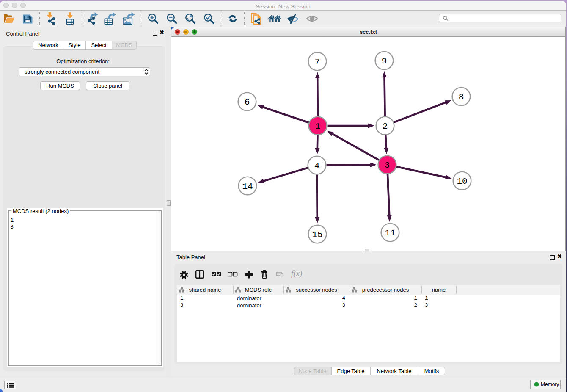  What do you see at coordinates (462, 181) in the screenshot?
I see `svg-text: 10` at bounding box center [462, 181].